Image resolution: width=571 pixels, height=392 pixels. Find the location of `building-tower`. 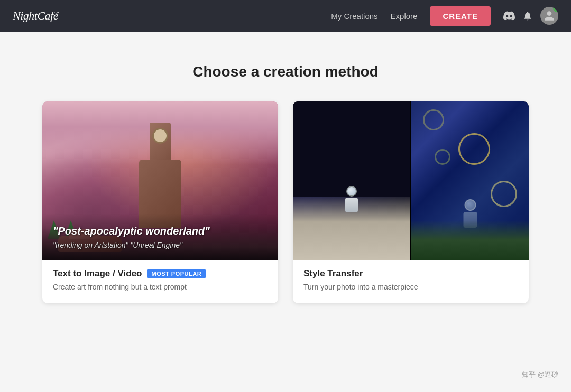

building-tower is located at coordinates (160, 144).